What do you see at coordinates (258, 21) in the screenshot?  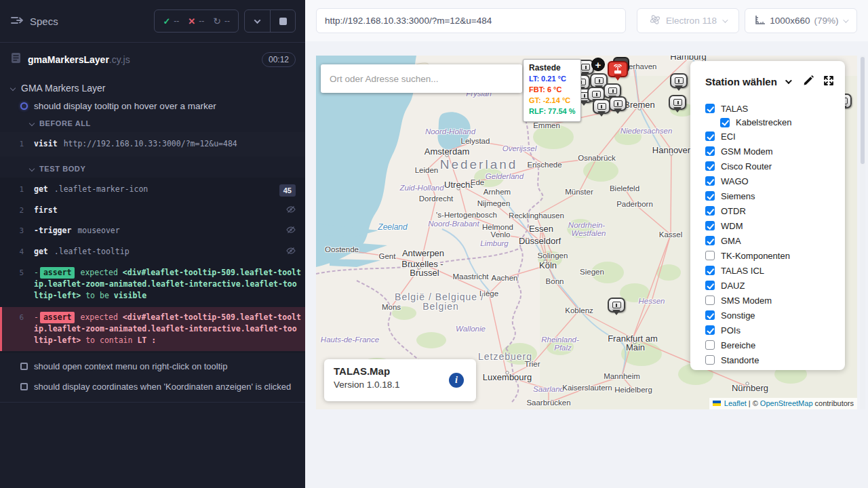 I see `collapse-button` at bounding box center [258, 21].